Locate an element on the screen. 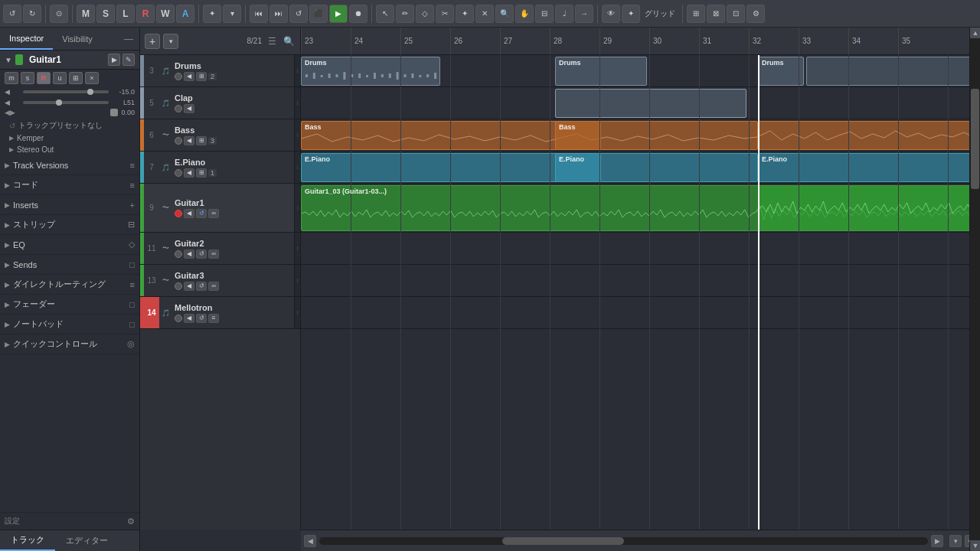 Image resolution: width=980 pixels, height=551 pixels. fx-button: ✦ is located at coordinates (631, 14).